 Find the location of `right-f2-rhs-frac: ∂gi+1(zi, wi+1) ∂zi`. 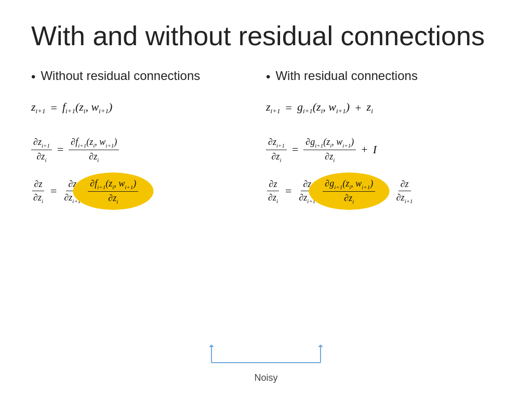

right-f2-rhs-frac: ∂gi+1(zi, wi+1) ∂zi is located at coordinates (329, 150).